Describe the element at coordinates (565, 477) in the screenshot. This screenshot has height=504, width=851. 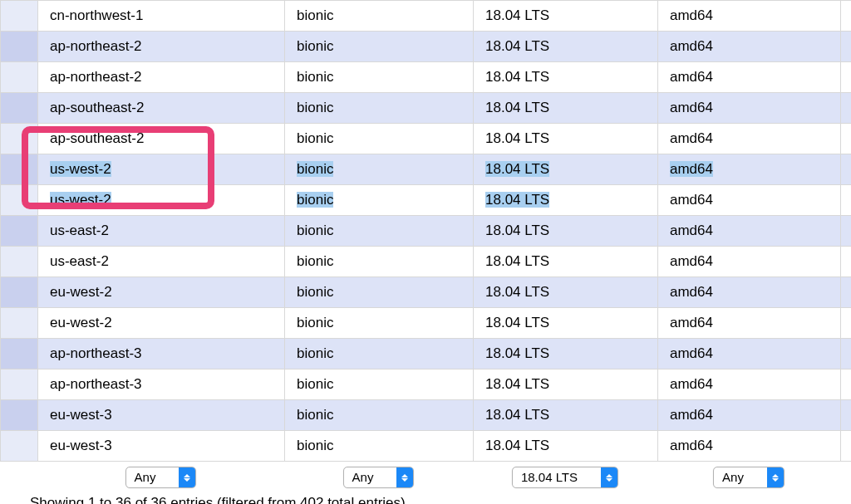
I see `filter-version-select: 18.04 LTS` at that location.